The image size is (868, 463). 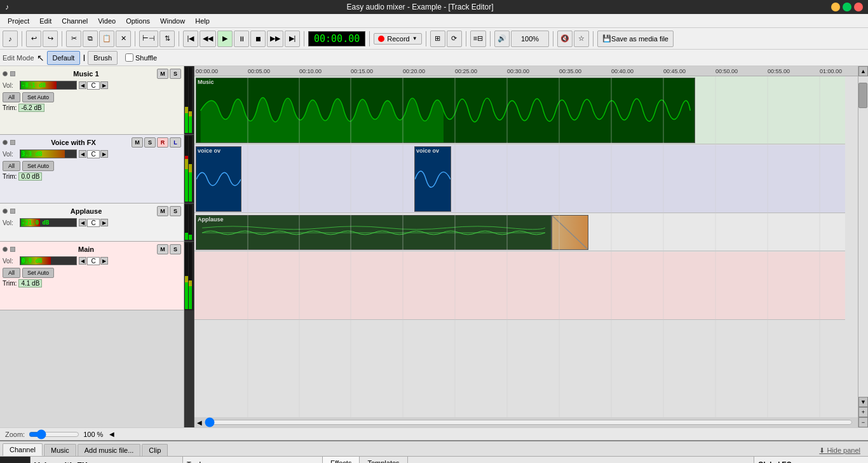 I want to click on zoom-out-button: −, so click(x=863, y=422).